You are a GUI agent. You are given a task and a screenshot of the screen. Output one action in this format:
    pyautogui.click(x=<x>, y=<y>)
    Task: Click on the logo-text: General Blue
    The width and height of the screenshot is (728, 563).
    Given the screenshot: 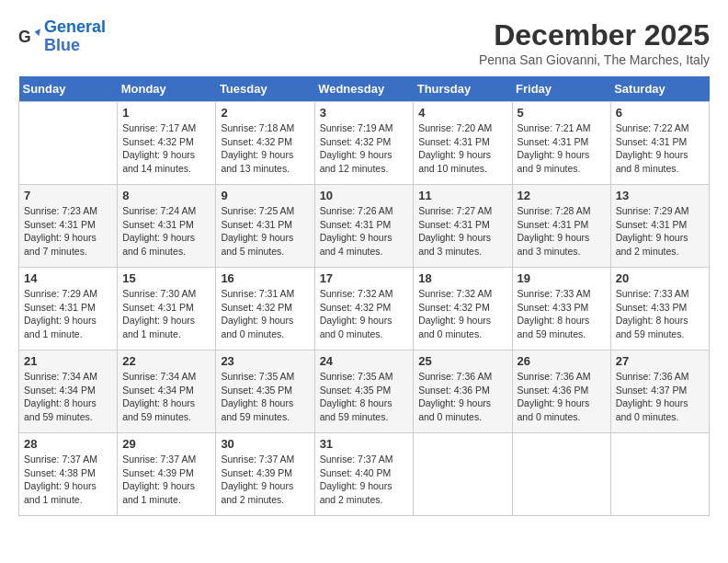 What is the action you would take?
    pyautogui.click(x=75, y=37)
    